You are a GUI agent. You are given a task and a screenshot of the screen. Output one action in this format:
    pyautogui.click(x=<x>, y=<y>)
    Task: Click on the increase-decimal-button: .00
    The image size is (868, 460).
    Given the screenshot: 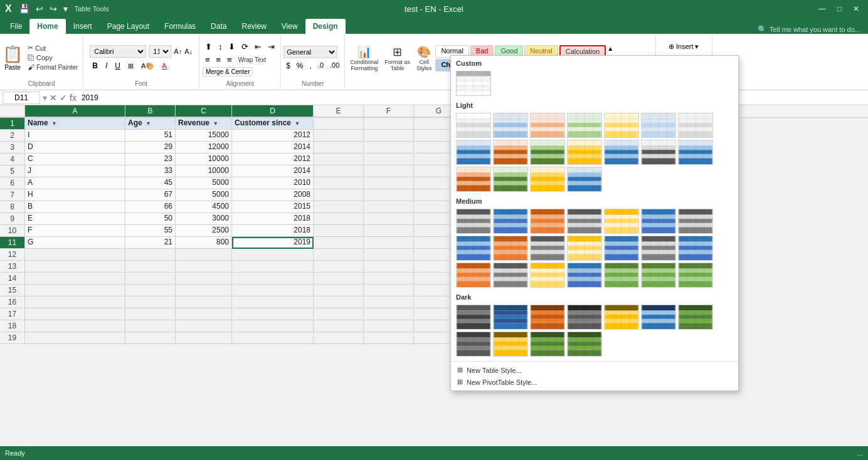 What is the action you would take?
    pyautogui.click(x=335, y=66)
    